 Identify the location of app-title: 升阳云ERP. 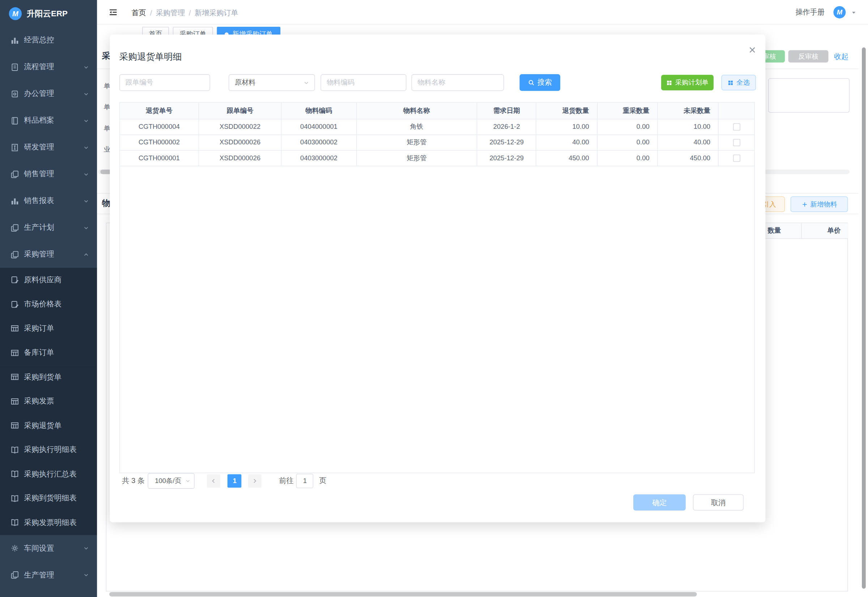
(47, 13).